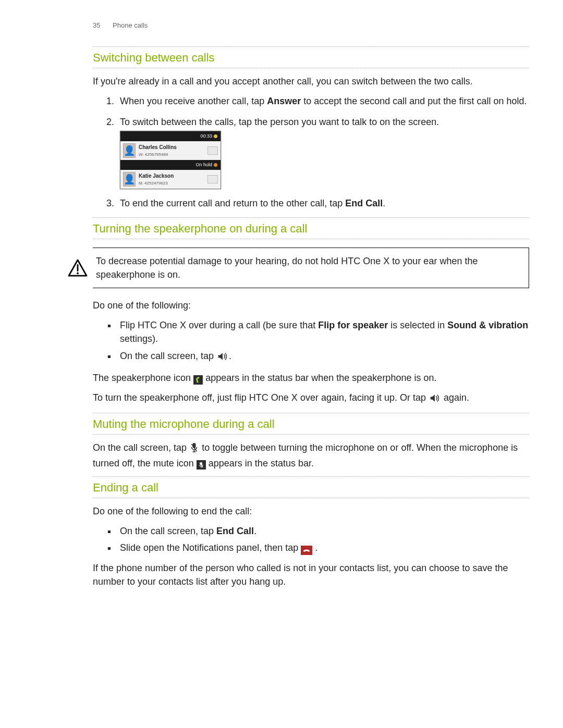  Describe the element at coordinates (311, 487) in the screenshot. I see `heading-ending: Ending a call` at that location.